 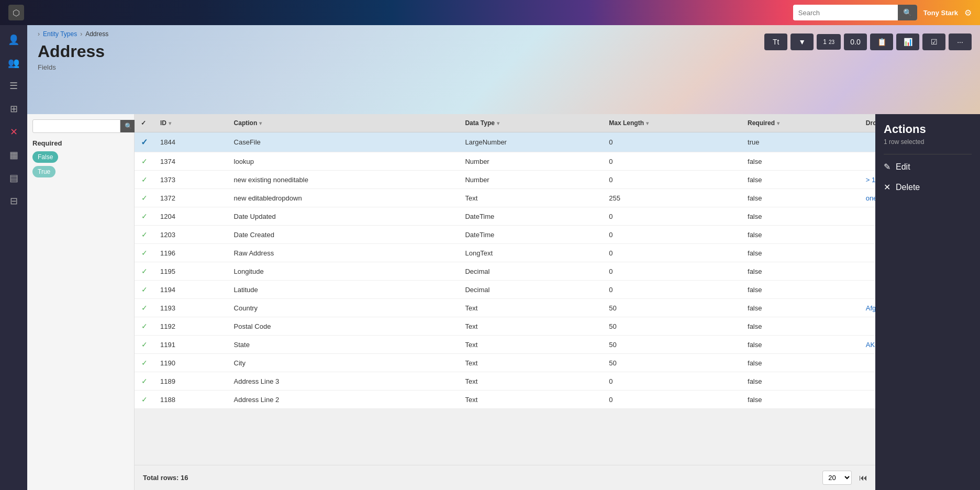 I want to click on th-id: ID▾, so click(x=191, y=124).